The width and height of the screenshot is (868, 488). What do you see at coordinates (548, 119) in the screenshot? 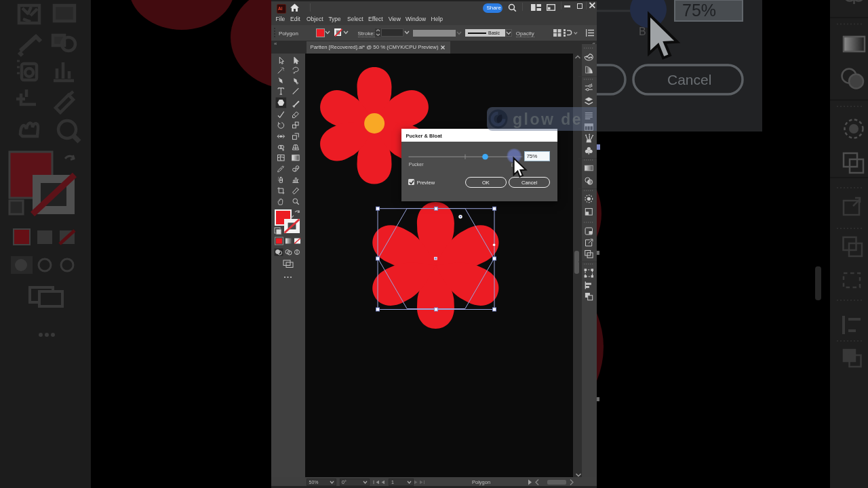
I see `svg-text: glow de` at bounding box center [548, 119].